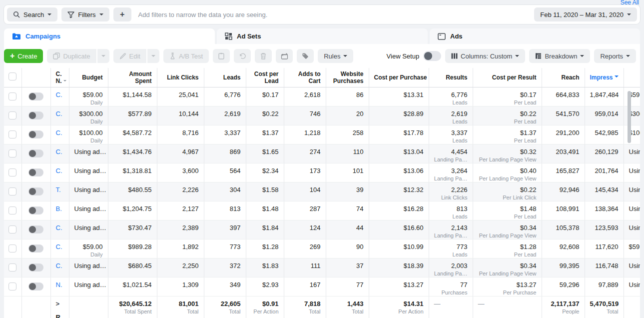 Image resolution: width=644 pixels, height=318 pixels. Describe the element at coordinates (85, 14) in the screenshot. I see `filters-dropdown: Filters` at that location.